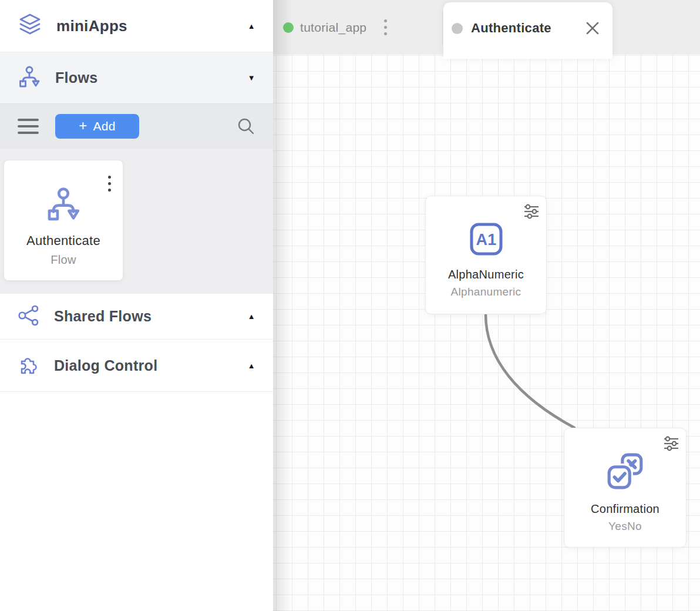 Image resolution: width=700 pixels, height=611 pixels. Describe the element at coordinates (30, 26) in the screenshot. I see `layers-icon` at that location.